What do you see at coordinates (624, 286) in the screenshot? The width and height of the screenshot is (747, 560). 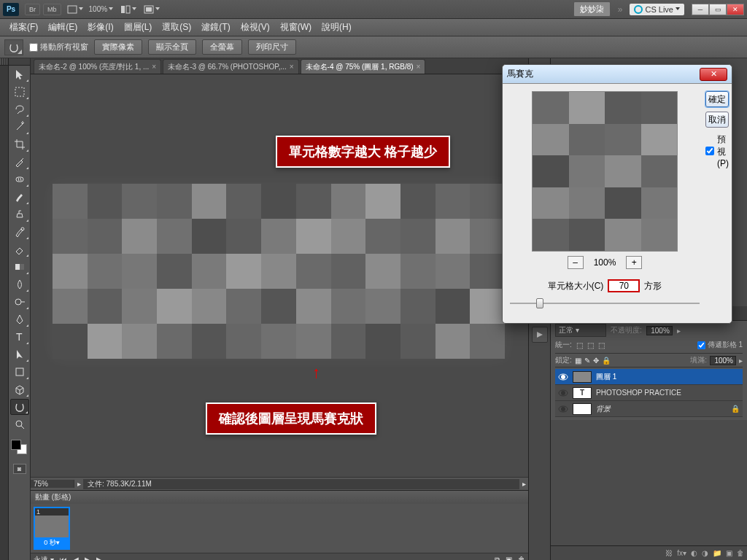 I see `cell-size-input` at bounding box center [624, 286].